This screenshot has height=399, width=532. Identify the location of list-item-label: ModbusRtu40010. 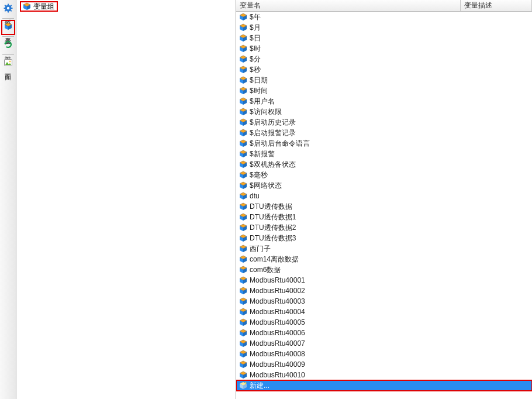
(277, 375).